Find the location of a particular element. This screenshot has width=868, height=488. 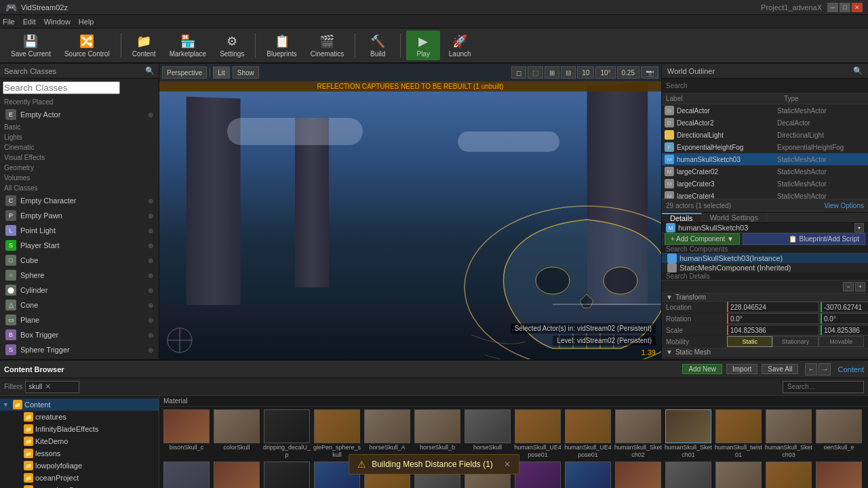

tree-item: 📁 procedureScenes is located at coordinates (79, 486).